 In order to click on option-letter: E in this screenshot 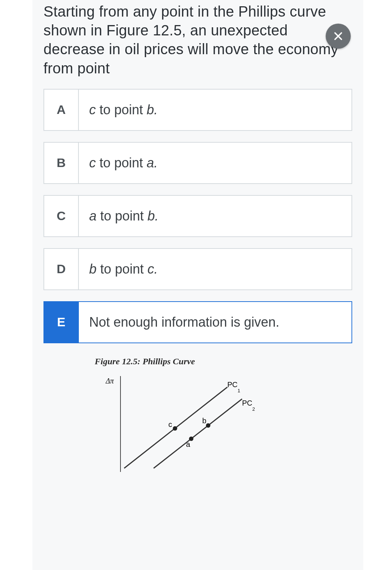, I will do `click(62, 322)`.